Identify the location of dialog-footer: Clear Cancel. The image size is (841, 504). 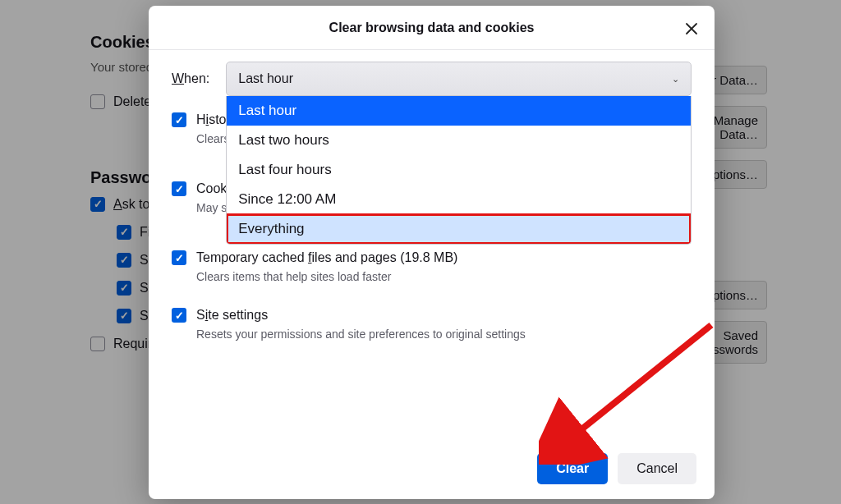
(432, 470).